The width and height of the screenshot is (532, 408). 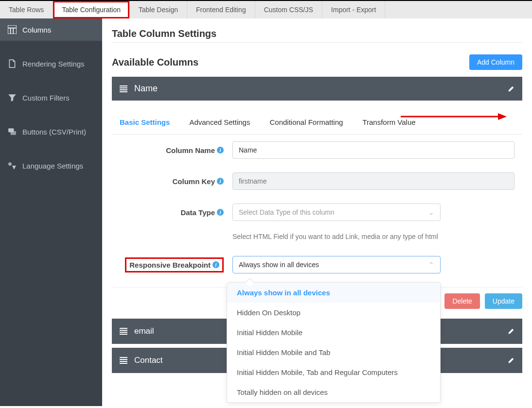 I want to click on data-type-select: Select Data Type of this column ⌄, so click(x=337, y=212).